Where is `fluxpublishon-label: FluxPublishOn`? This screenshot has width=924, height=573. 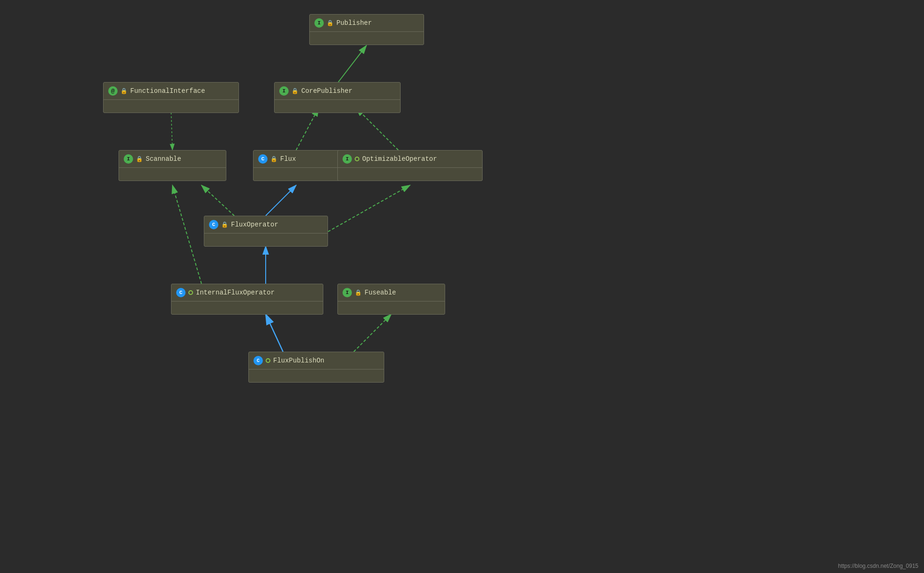 fluxpublishon-label: FluxPublishOn is located at coordinates (299, 361).